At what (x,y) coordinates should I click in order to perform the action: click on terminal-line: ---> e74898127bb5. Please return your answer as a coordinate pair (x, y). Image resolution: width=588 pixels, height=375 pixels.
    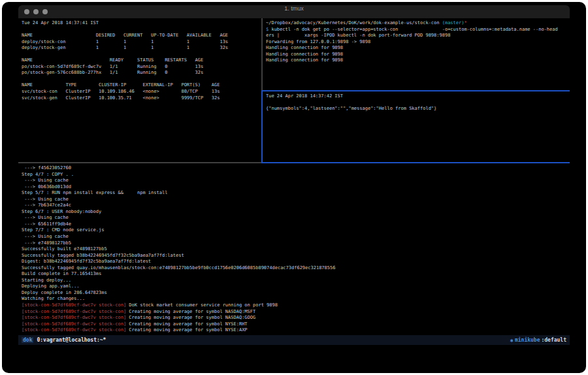
    Looking at the image, I should click on (295, 244).